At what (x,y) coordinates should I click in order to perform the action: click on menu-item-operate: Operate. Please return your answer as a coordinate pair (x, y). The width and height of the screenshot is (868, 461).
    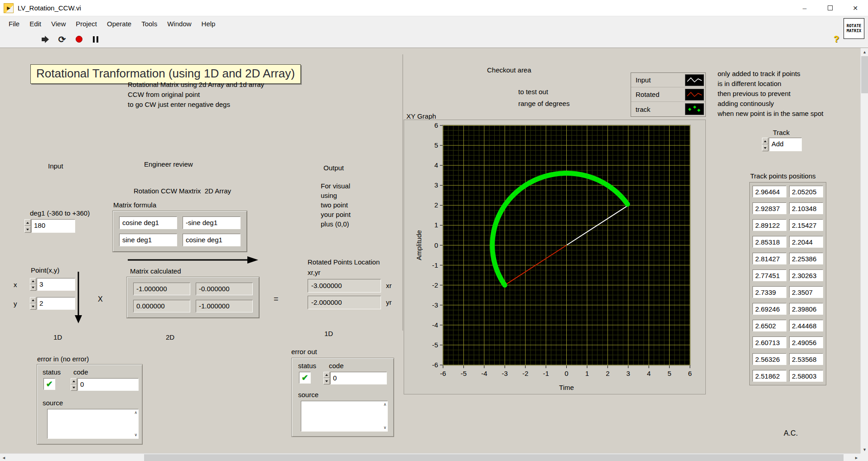
    Looking at the image, I should click on (119, 24).